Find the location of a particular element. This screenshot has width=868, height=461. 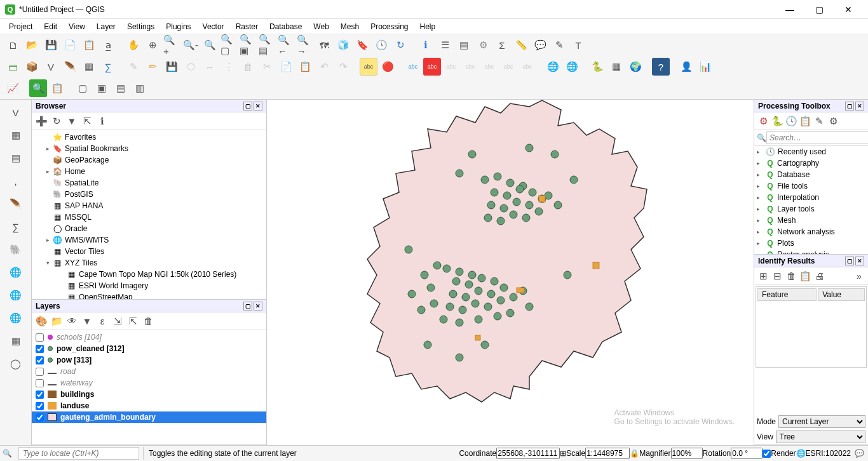

layers-tree: schools [104]pow_cleaned [312]pow [313]r… is located at coordinates (149, 387).